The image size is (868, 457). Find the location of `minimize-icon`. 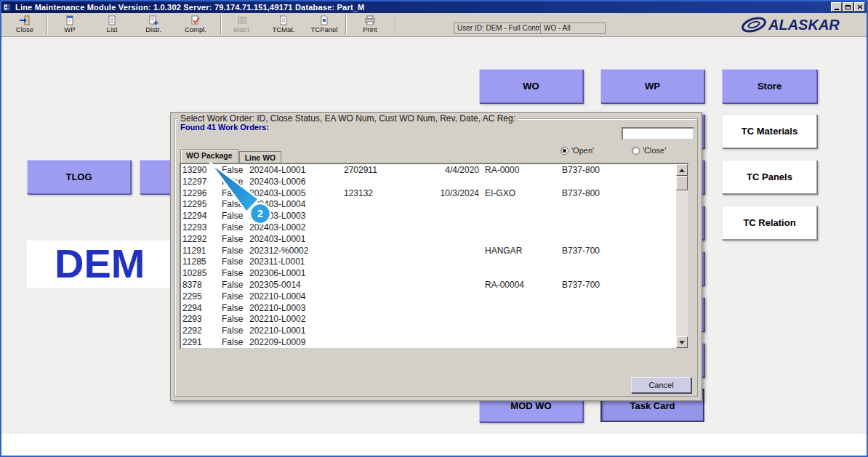

minimize-icon is located at coordinates (837, 9).